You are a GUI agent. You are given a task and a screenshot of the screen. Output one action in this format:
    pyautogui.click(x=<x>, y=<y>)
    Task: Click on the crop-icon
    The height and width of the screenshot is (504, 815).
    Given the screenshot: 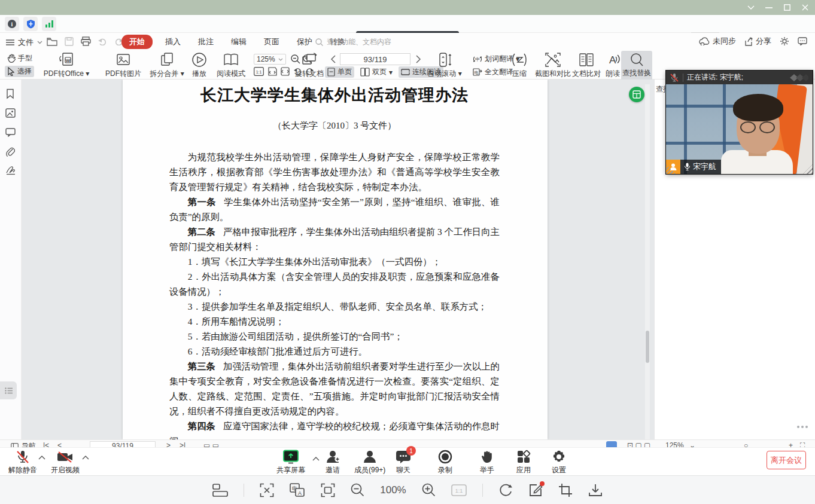 What is the action you would take?
    pyautogui.click(x=565, y=490)
    